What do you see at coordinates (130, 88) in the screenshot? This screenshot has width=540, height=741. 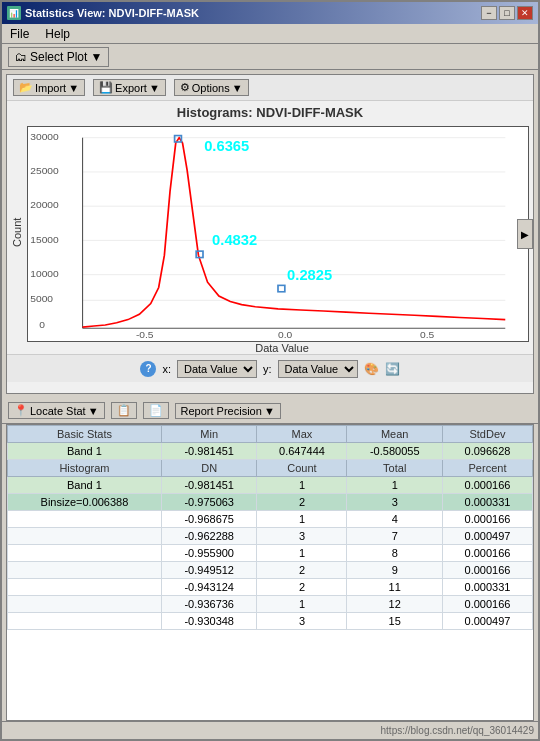 I see `export-button: 💾 Export ▼` at bounding box center [130, 88].